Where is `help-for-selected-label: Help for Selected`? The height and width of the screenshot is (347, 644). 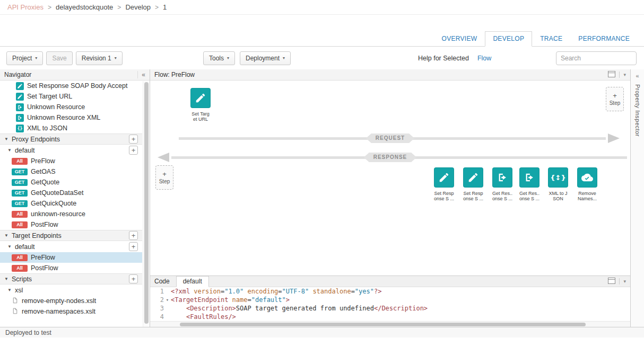
help-for-selected-label: Help for Selected is located at coordinates (443, 58).